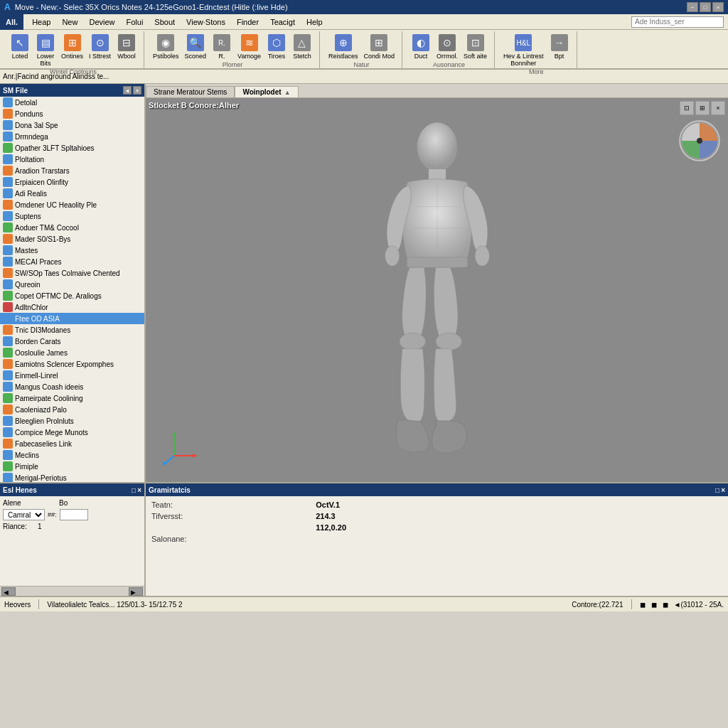 This screenshot has height=728, width=728. Describe the element at coordinates (73, 477) in the screenshot. I see `sm-item-33: Merigal-Periotus` at that location.